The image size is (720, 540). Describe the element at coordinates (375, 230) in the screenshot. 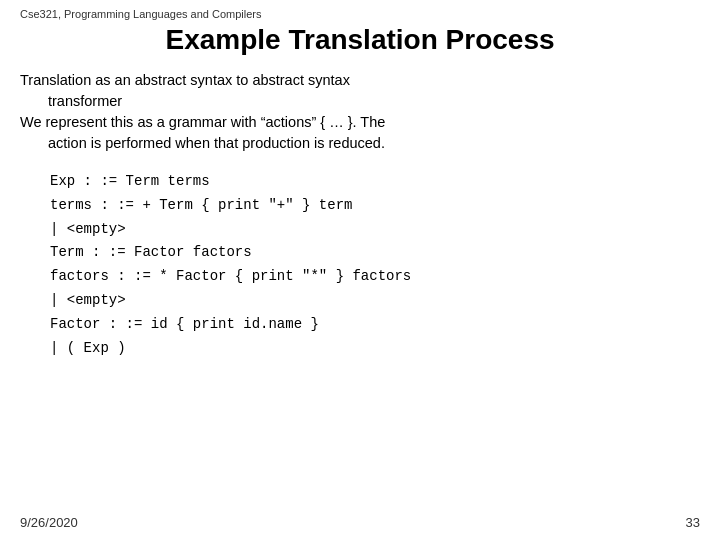

I see `grammar-line-3: | <empty>` at that location.